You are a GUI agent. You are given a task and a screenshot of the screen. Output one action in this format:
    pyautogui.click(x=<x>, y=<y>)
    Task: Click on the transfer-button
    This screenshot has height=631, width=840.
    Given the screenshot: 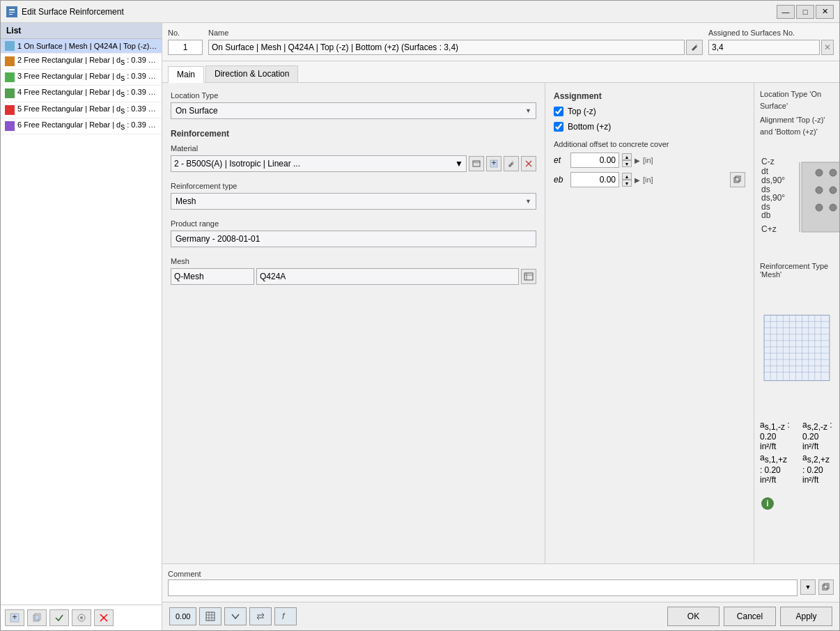 What is the action you would take?
    pyautogui.click(x=260, y=616)
    